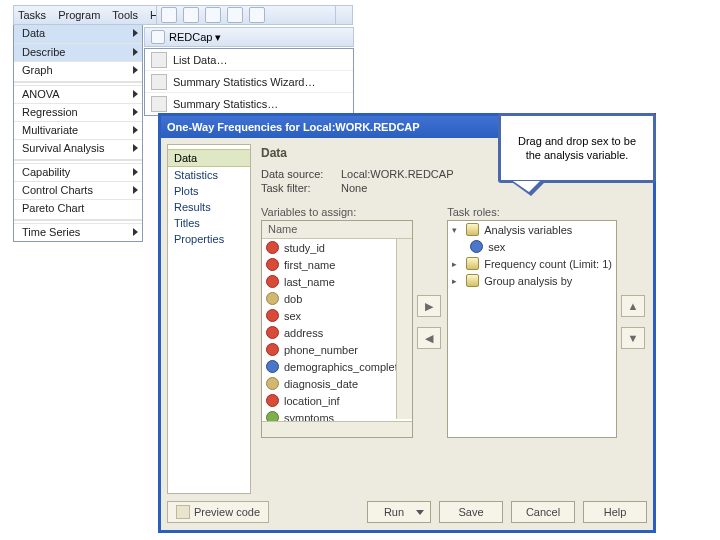 The height and width of the screenshot is (540, 720). Describe the element at coordinates (209, 207) in the screenshot. I see `nav-results: Results` at that location.